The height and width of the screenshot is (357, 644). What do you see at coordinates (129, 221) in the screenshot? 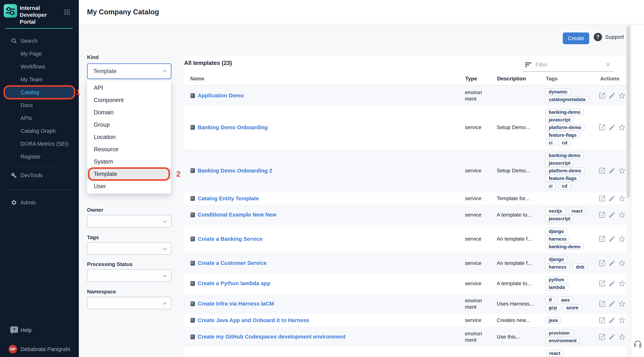
I see `owner-select` at bounding box center [129, 221].